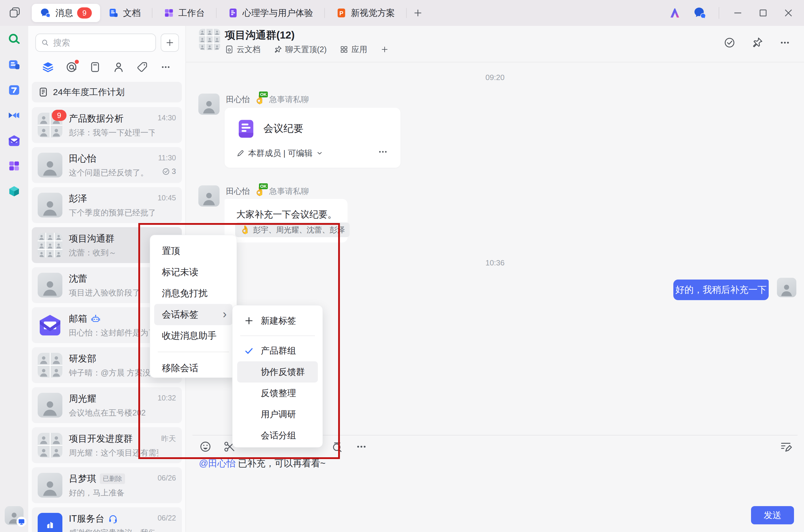 This screenshot has height=532, width=804. What do you see at coordinates (14, 166) in the screenshot?
I see `rail-workplace-icon` at bounding box center [14, 166].